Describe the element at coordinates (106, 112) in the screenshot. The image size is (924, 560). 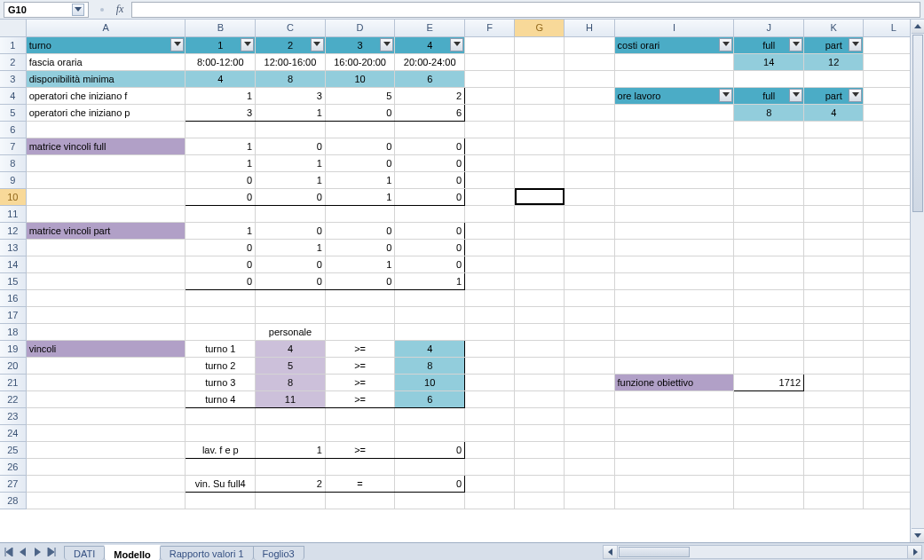
I see `cell-A5: operatori che iniziano p` at that location.